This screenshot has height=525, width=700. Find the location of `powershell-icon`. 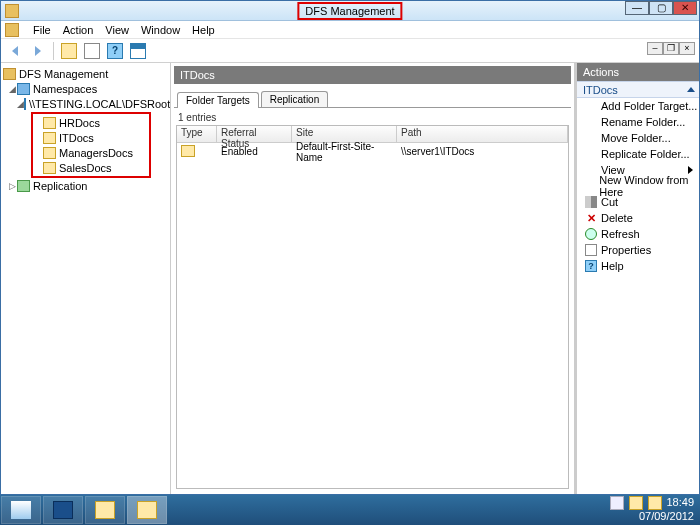

powershell-icon is located at coordinates (63, 510).